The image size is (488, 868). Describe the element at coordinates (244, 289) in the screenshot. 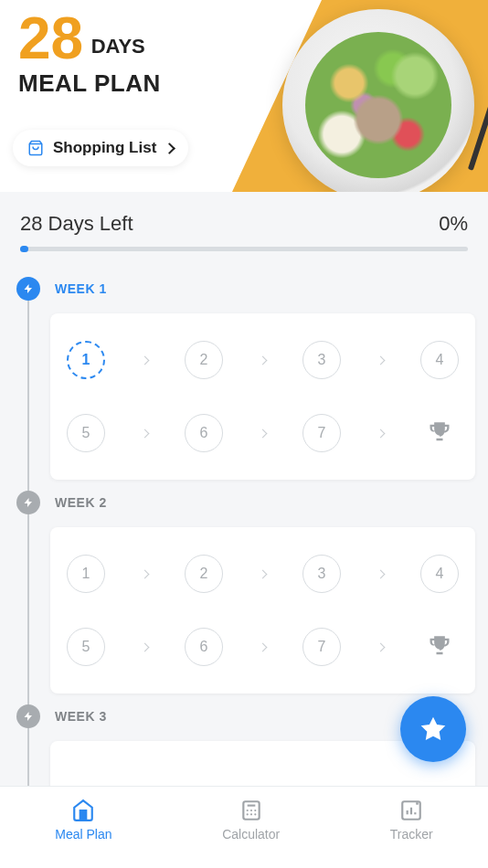

I see `week-header: WEEK 1` at that location.